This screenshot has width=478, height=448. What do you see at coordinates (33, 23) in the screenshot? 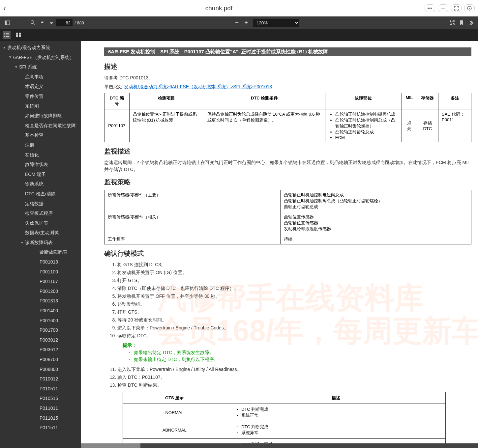
I see `search-button` at bounding box center [33, 23].